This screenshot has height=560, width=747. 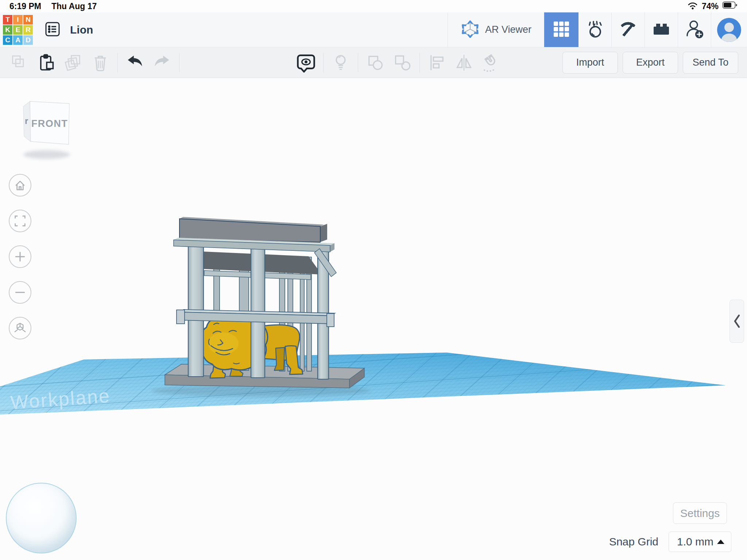 What do you see at coordinates (20, 185) in the screenshot?
I see `home-view-button` at bounding box center [20, 185].